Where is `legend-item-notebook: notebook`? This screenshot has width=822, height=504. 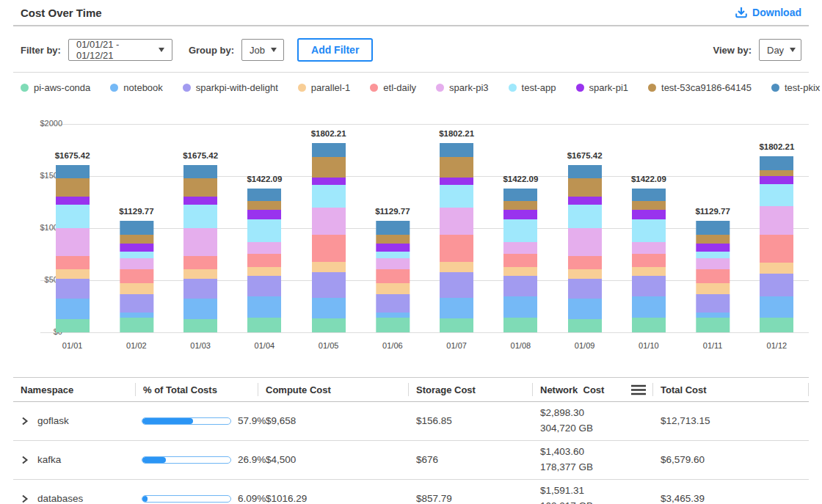
legend-item-notebook: notebook is located at coordinates (137, 88).